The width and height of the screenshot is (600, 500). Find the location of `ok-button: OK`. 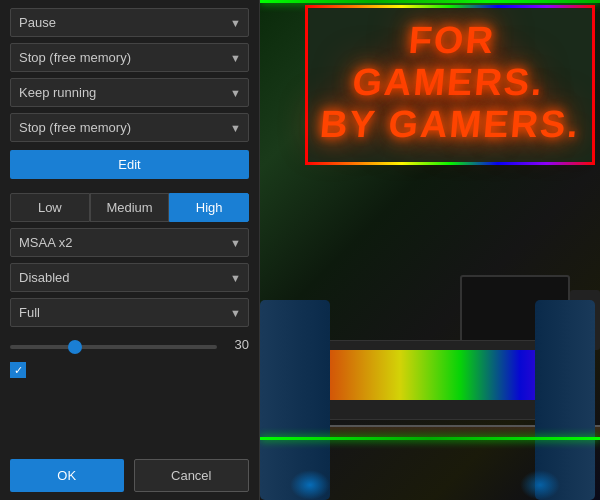

ok-button: OK is located at coordinates (67, 476).